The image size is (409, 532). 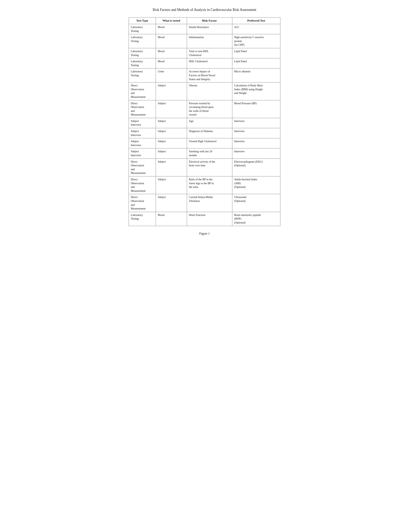 What do you see at coordinates (142, 21) in the screenshot?
I see `column-header-0: Test Type` at bounding box center [142, 21].